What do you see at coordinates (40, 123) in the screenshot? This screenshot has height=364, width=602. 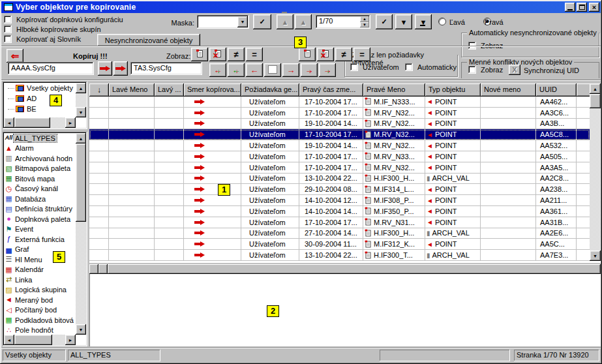 I see `tree-horizontal-scrollbar: ◄ ►` at bounding box center [40, 123].